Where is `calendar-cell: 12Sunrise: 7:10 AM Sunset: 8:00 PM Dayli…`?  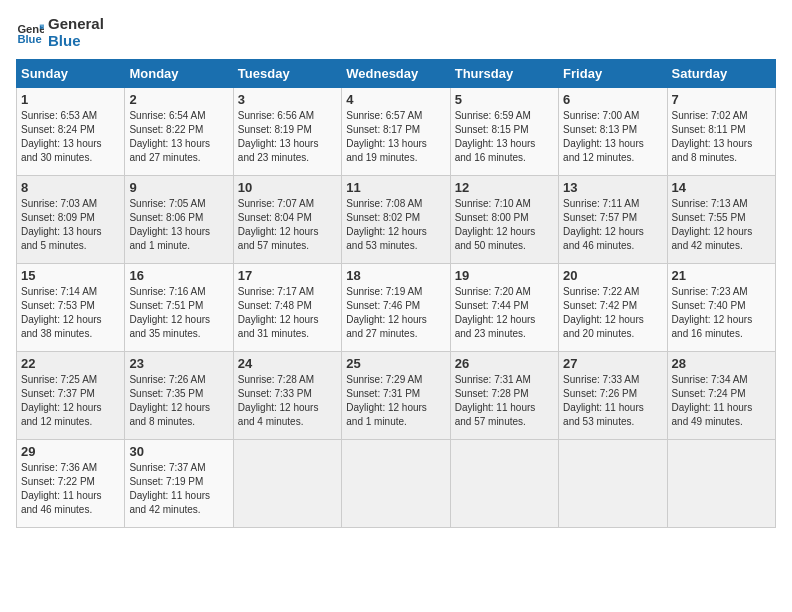 calendar-cell: 12Sunrise: 7:10 AM Sunset: 8:00 PM Dayli… is located at coordinates (504, 220).